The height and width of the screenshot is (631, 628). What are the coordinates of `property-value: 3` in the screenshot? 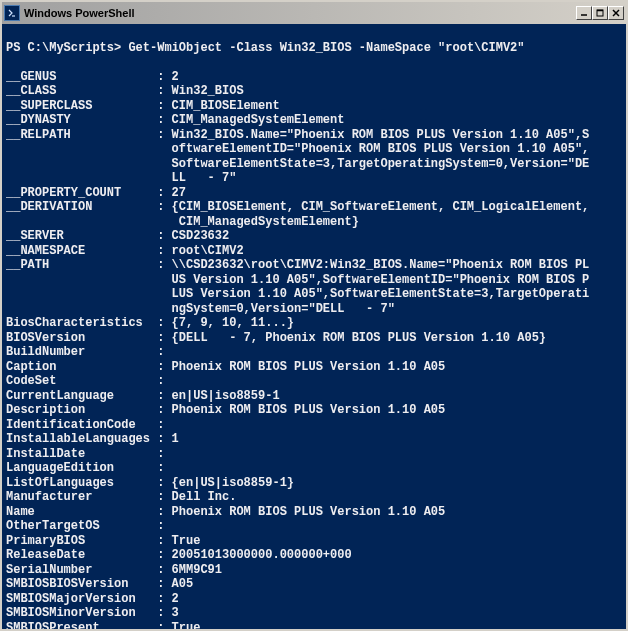 It's located at (381, 614).